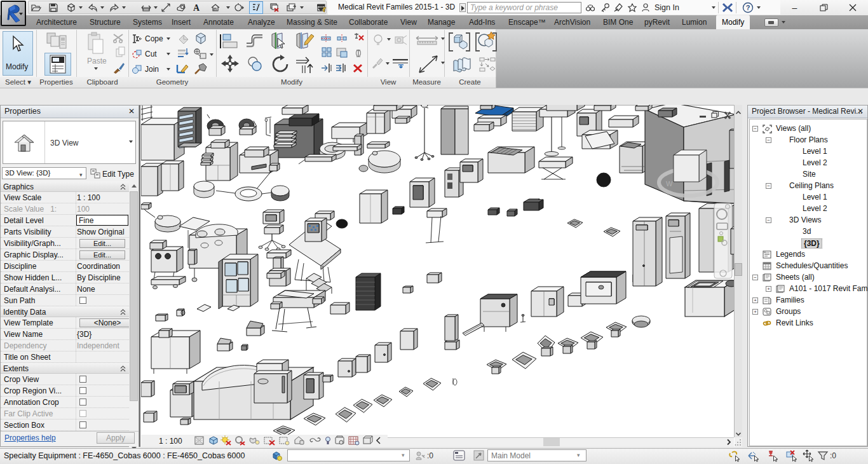 Image resolution: width=868 pixels, height=464 pixels. What do you see at coordinates (670, 184) in the screenshot?
I see `svg-text: W` at bounding box center [670, 184].